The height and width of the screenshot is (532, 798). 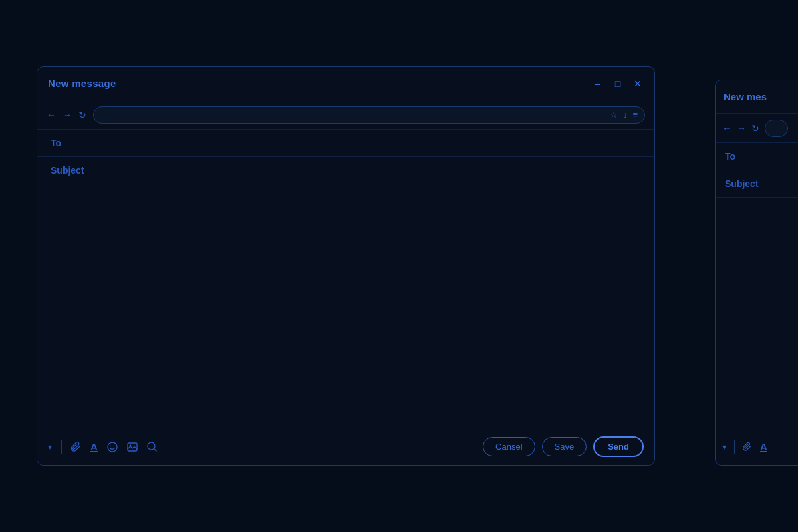 I want to click on nav-bar: ← → ↻ ☆ ↓ ≡, so click(x=346, y=115).